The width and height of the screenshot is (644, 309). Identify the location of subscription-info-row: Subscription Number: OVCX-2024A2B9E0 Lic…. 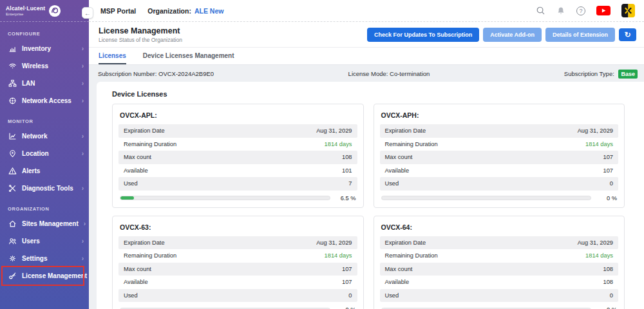
(366, 73).